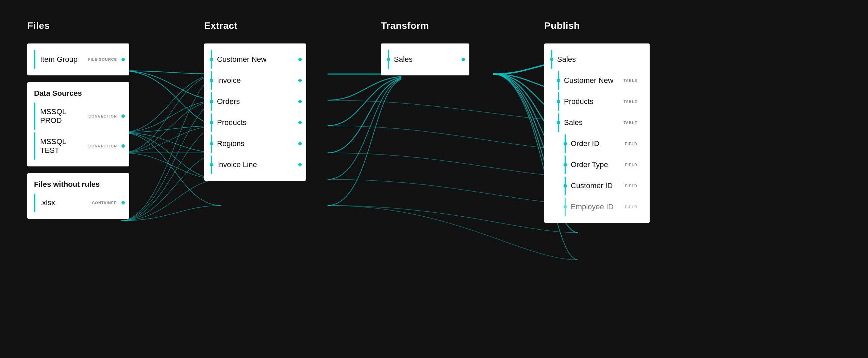 The width and height of the screenshot is (868, 358). What do you see at coordinates (253, 102) in the screenshot?
I see `orders-label: Orders` at bounding box center [253, 102].